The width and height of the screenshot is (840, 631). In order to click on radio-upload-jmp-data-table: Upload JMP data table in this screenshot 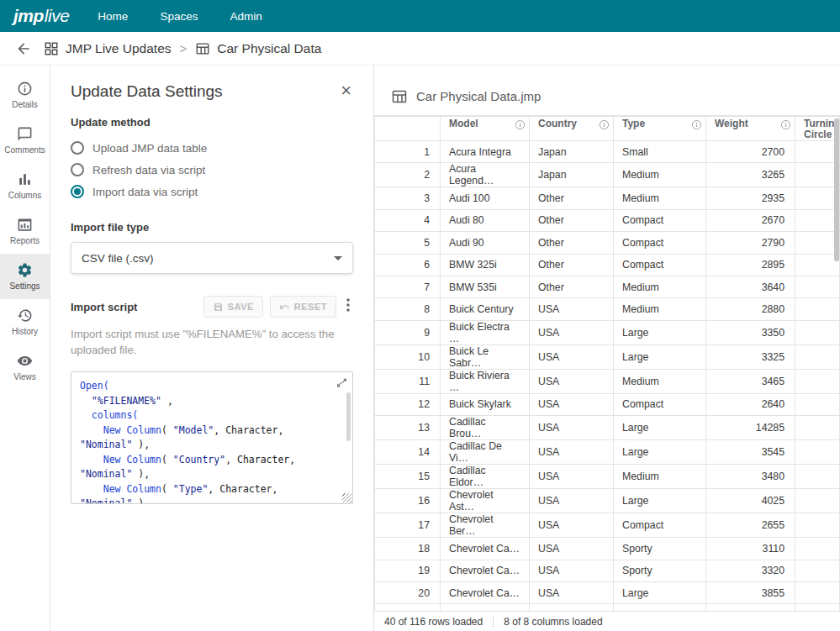, I will do `click(212, 148)`.